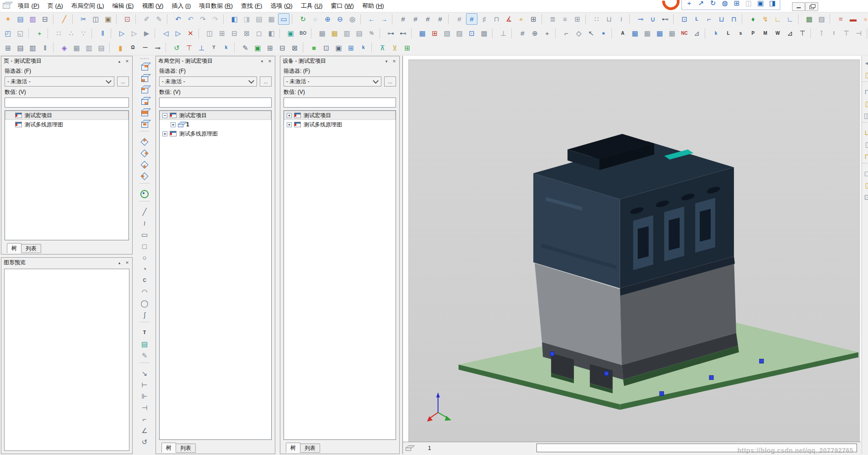 Image resolution: width=868 pixels, height=455 pixels. Describe the element at coordinates (145, 90) in the screenshot. I see `view-3d-nw-icon` at that location.